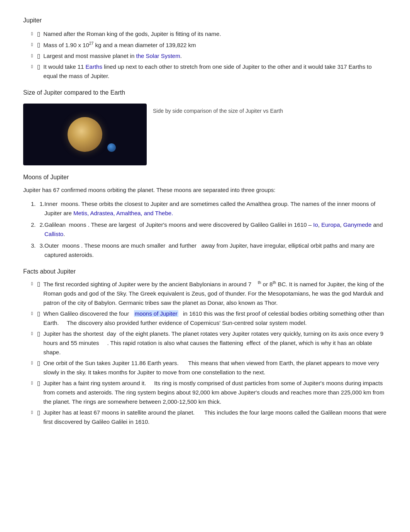 The width and height of the screenshot is (410, 532). I want to click on moons-intro: Jupiter has 67 confirmed moons orbiting …, so click(205, 190).